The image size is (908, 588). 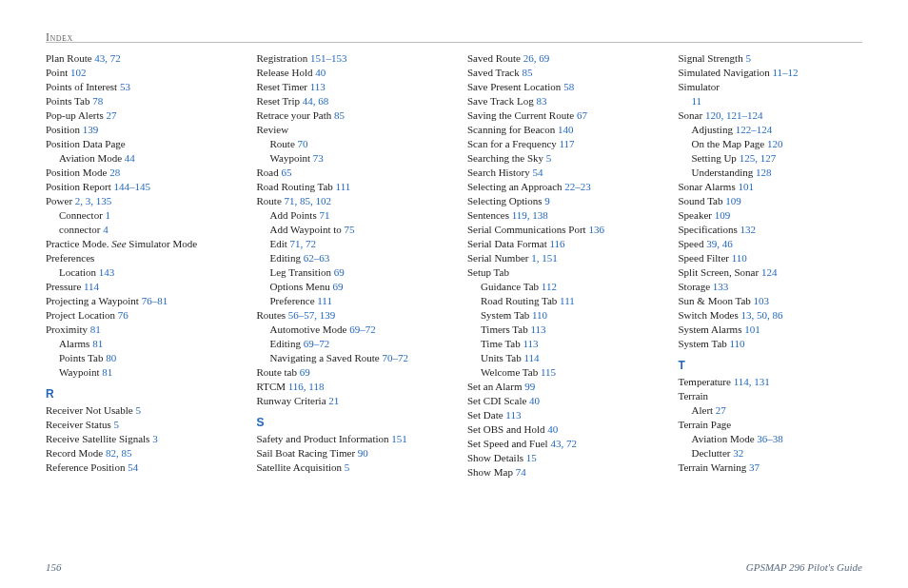 I want to click on entry-pages: 67, so click(x=582, y=115).